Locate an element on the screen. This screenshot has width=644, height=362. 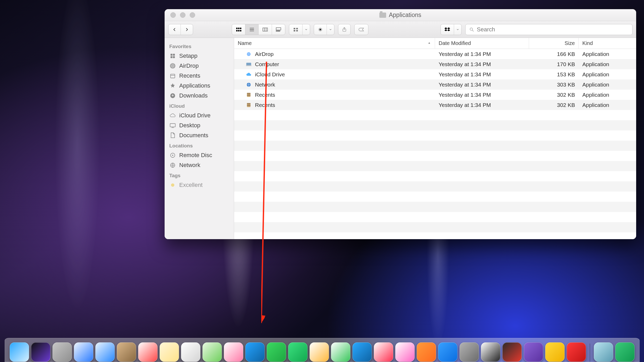
cloud-mini-icon is located at coordinates (249, 74).